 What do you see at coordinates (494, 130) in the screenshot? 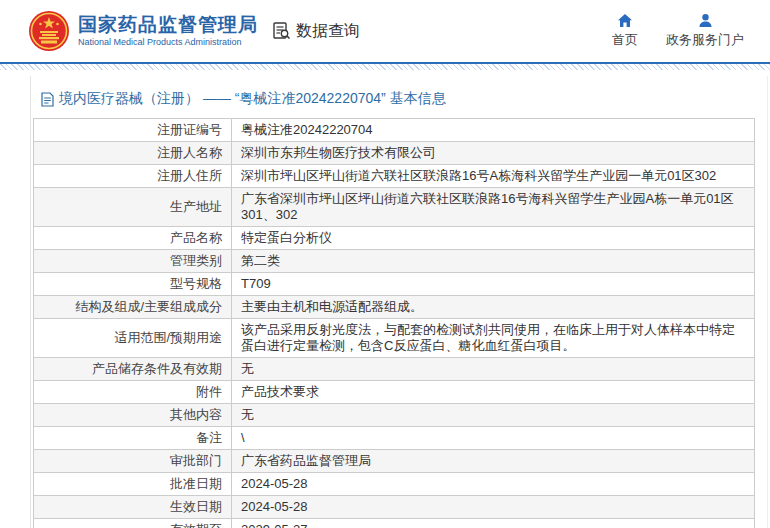
I see `row-value: 粤械注准20242220704` at bounding box center [494, 130].